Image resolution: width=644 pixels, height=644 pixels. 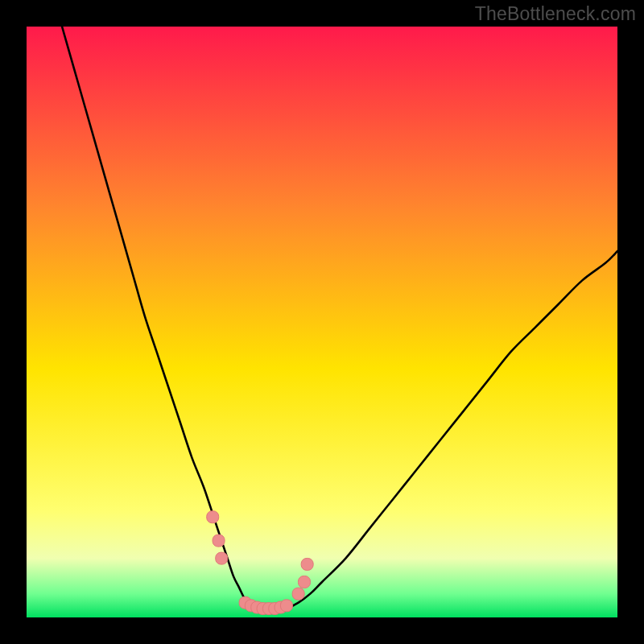 I want to click on watermark-text: TheBottleneck.com, so click(x=555, y=14).